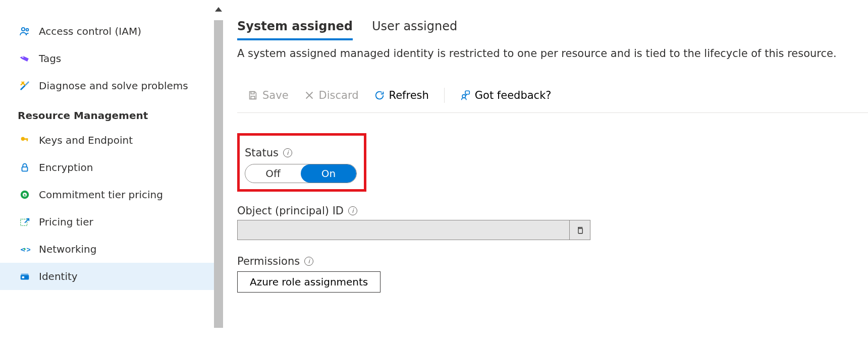 This screenshot has height=347, width=868. What do you see at coordinates (107, 31) in the screenshot?
I see `sidebar-item-access-control: Access control (IAM)` at bounding box center [107, 31].